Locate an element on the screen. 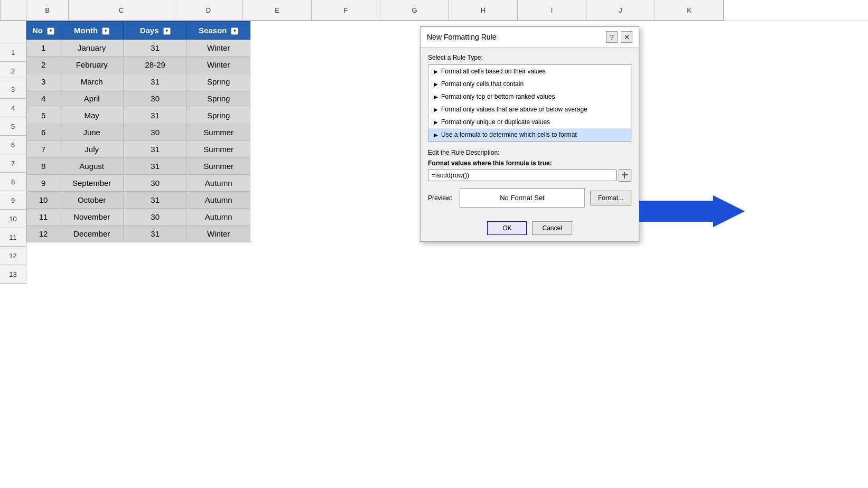 This screenshot has height=488, width=868. cancel-button: Cancel is located at coordinates (552, 228).